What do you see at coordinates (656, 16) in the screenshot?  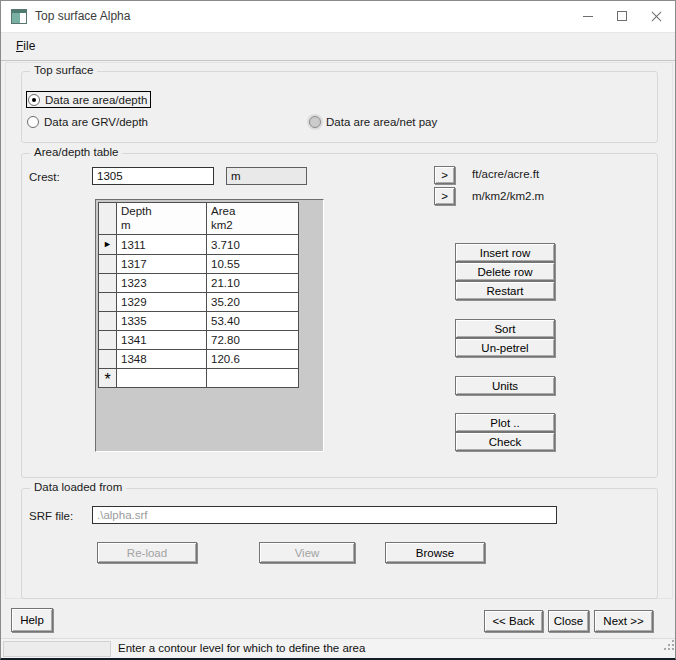 I see `close-window-button` at bounding box center [656, 16].